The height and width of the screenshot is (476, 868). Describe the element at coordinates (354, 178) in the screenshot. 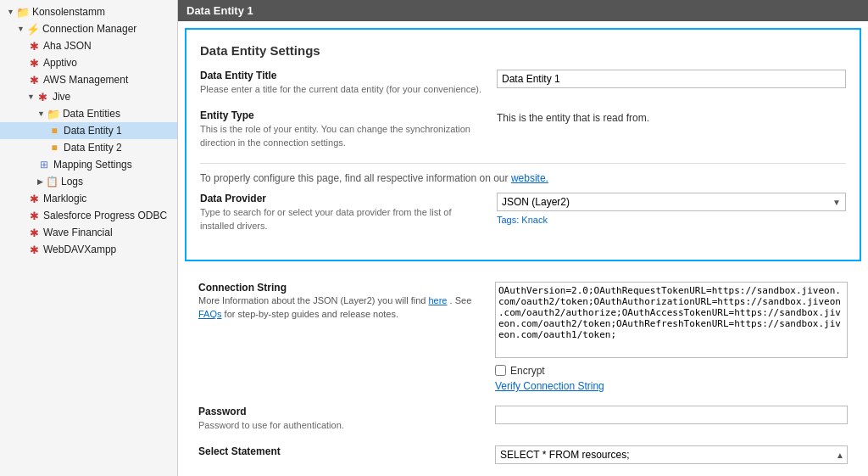

I see `info-text: To properly configure this page, find al…` at that location.